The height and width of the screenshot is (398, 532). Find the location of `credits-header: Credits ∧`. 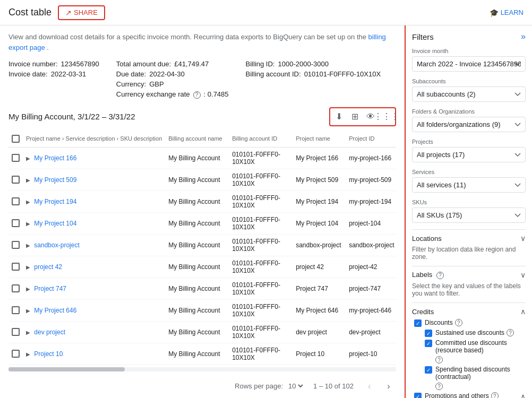

credits-header: Credits ∧ is located at coordinates (469, 312).